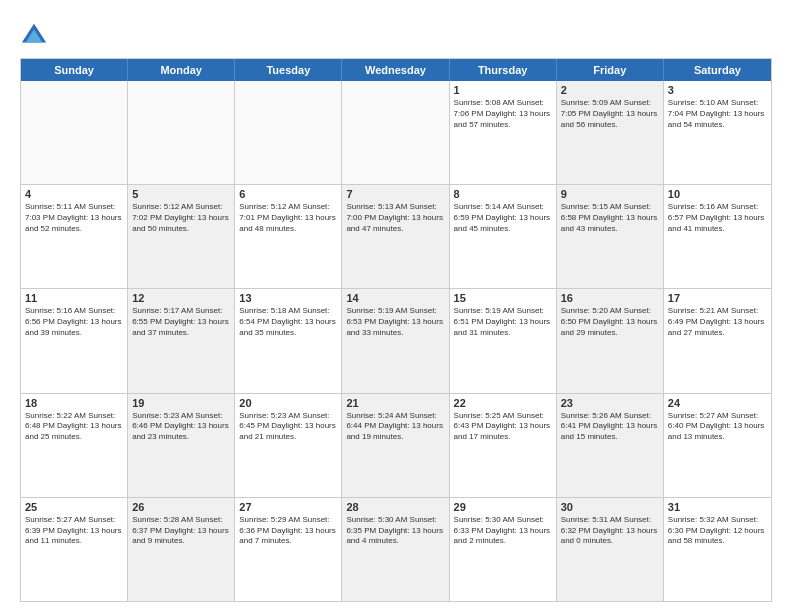 The width and height of the screenshot is (792, 612). I want to click on day-number: 25, so click(74, 507).